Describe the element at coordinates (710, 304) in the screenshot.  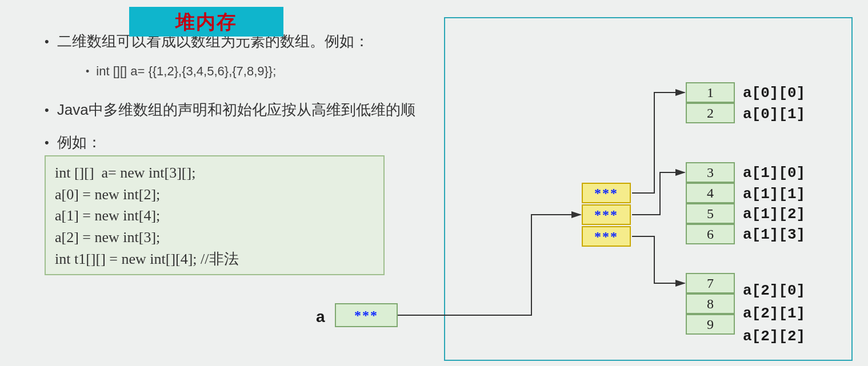
I see `g2-cell-1: 8` at that location.